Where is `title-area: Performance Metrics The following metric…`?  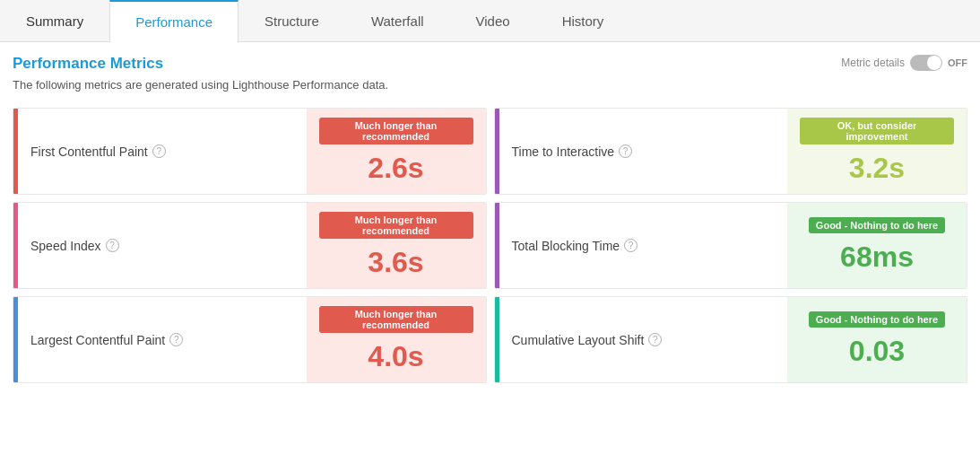
title-area: Performance Metrics The following metric… is located at coordinates (201, 79).